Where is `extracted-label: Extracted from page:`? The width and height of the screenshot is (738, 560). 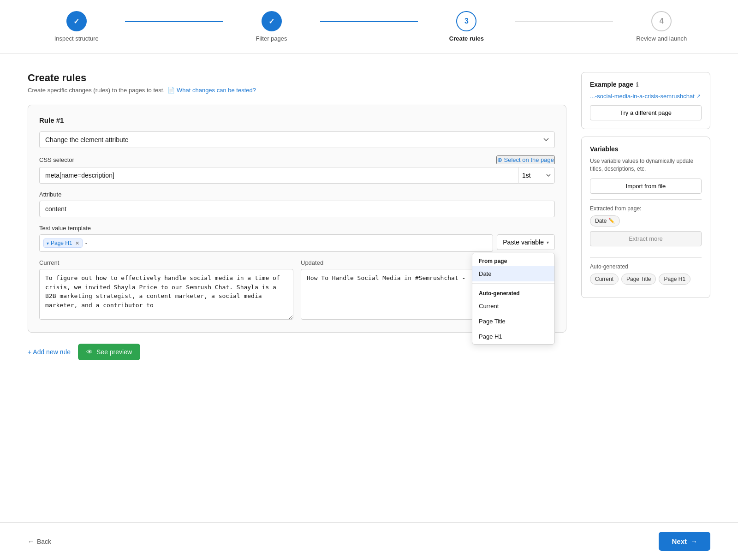 extracted-label: Extracted from page: is located at coordinates (646, 209).